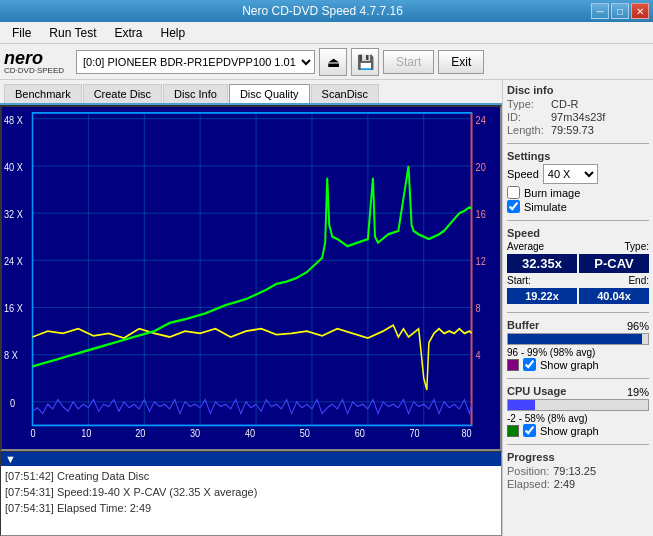 The image size is (653, 536). What do you see at coordinates (526, 246) in the screenshot?
I see `average-label: Average` at bounding box center [526, 246].